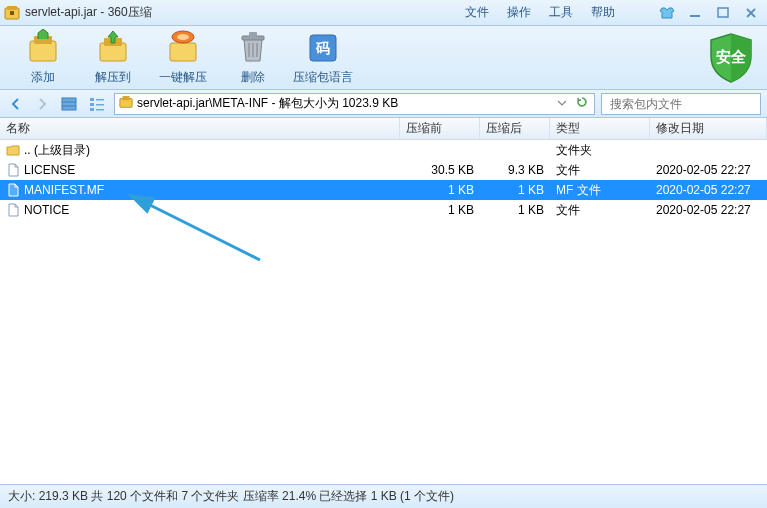 This screenshot has height=508, width=767. Describe the element at coordinates (384, 210) in the screenshot. I see `file-row: NOTICE1 KB1 KB文件2020-02-05 22:27` at that location.